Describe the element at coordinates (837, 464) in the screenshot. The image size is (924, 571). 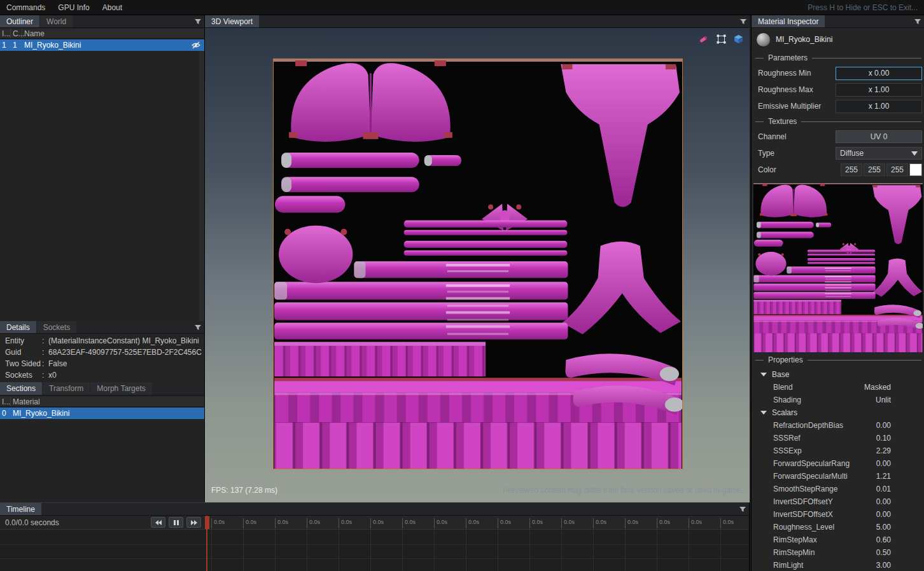
I see `property-row: ForwardSpecularRang0.00` at that location.